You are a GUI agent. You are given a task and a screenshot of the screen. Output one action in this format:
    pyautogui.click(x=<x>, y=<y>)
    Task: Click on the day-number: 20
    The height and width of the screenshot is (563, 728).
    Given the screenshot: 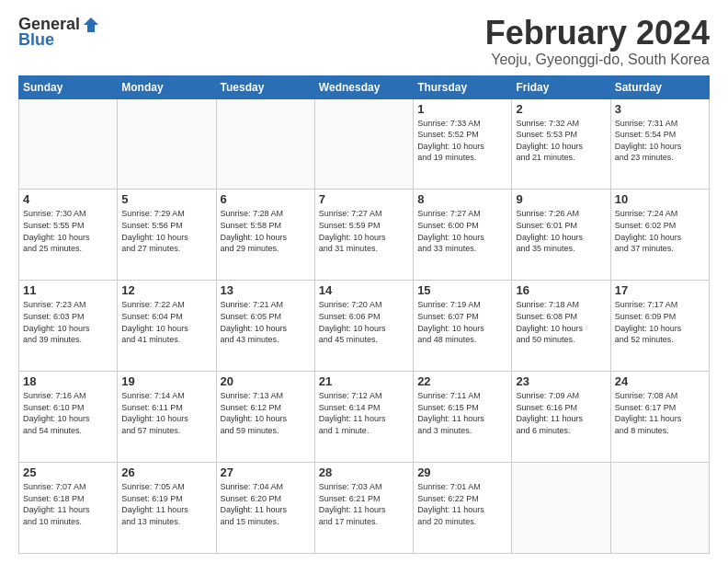 What is the action you would take?
    pyautogui.click(x=266, y=381)
    